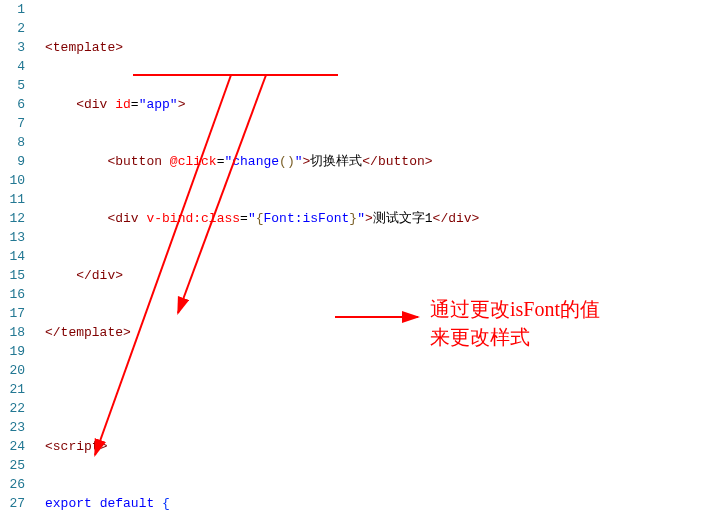 This screenshot has width=715, height=512. Describe the element at coordinates (18, 200) in the screenshot. I see `line-number: 11` at that location.